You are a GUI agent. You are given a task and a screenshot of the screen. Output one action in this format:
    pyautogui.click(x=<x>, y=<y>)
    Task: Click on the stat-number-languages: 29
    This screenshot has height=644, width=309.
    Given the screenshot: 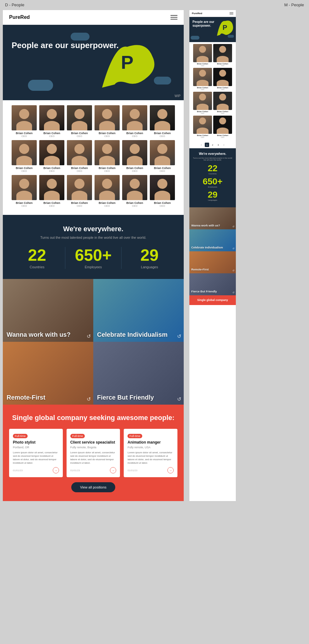 What is the action you would take?
    pyautogui.click(x=149, y=255)
    